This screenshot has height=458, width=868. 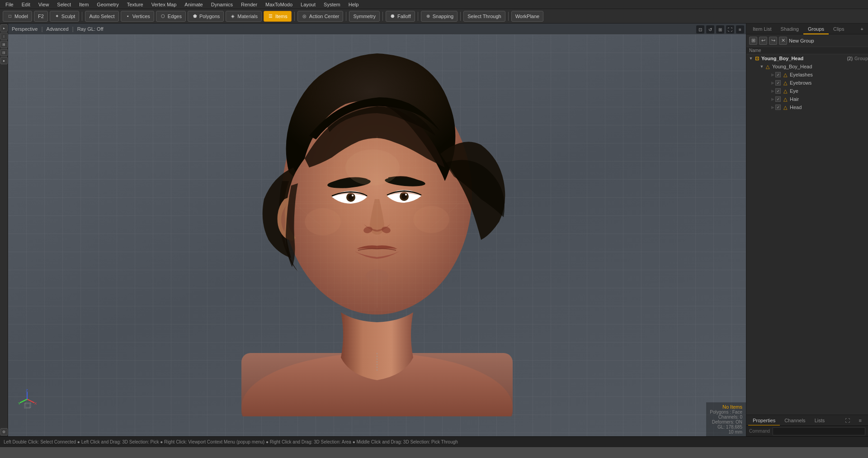 What do you see at coordinates (807, 224) in the screenshot?
I see `groups-panel: ⊞ ↩ ↪ ✕ New Group Name ▼ ⊡ Young_Boy_Hea…` at bounding box center [807, 224].